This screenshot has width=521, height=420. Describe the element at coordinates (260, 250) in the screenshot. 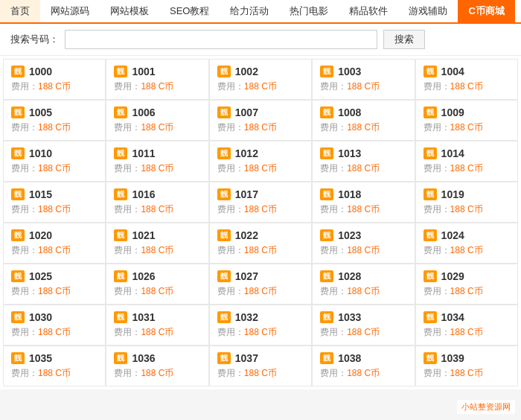

I see `item-fee-1022: 费用：188 C币` at that location.